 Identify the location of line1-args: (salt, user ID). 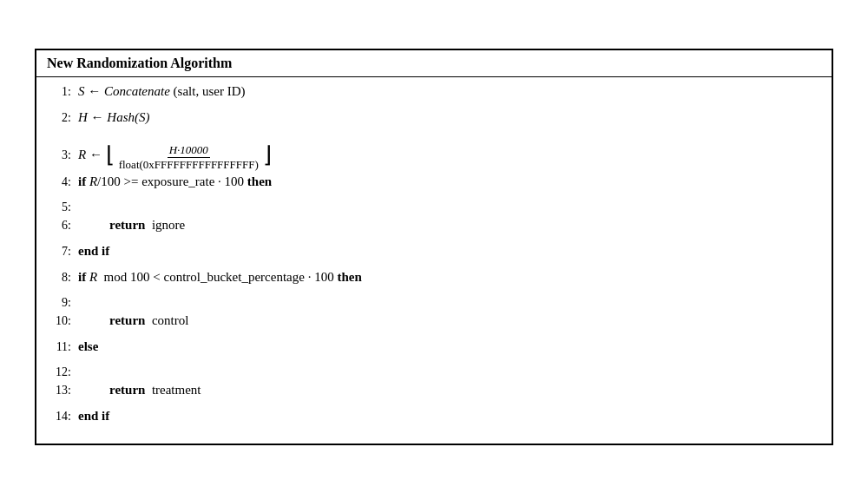
(208, 92).